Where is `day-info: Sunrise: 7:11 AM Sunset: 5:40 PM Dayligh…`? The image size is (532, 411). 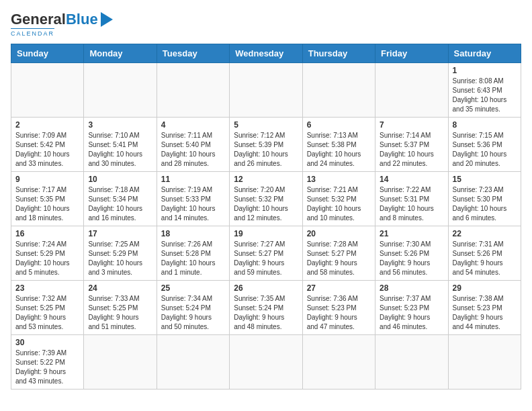
day-info: Sunrise: 7:11 AM Sunset: 5:40 PM Dayligh… is located at coordinates (193, 150).